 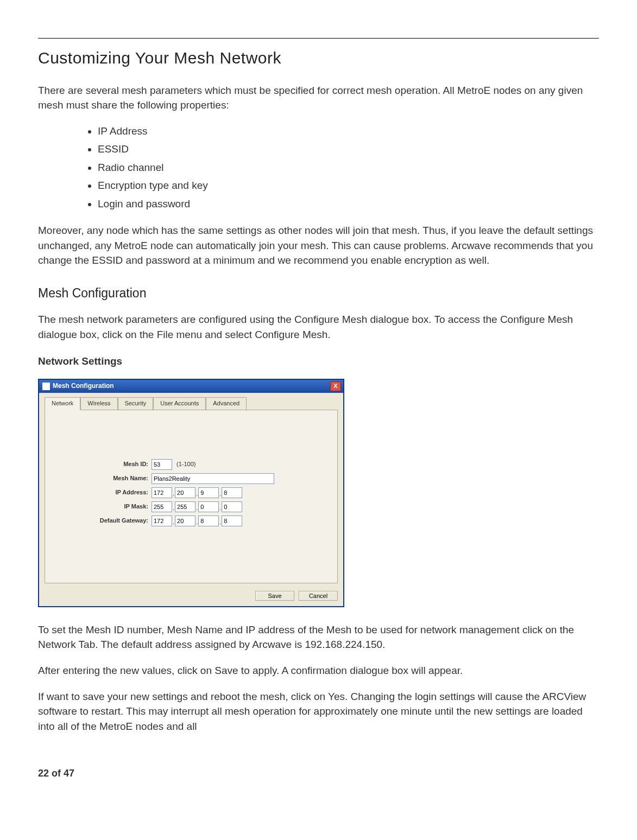 What do you see at coordinates (349, 149) in the screenshot?
I see `list-item: ESSID` at bounding box center [349, 149].